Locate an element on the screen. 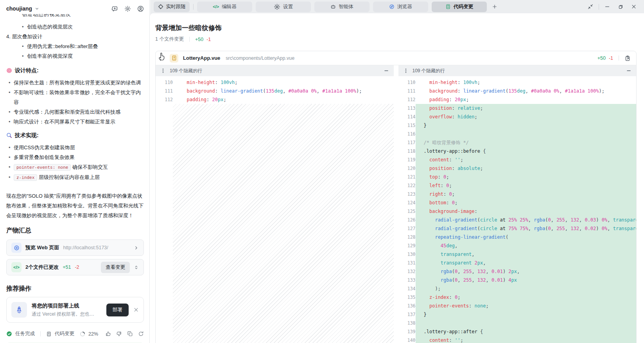  line-number: 110 is located at coordinates (407, 82).